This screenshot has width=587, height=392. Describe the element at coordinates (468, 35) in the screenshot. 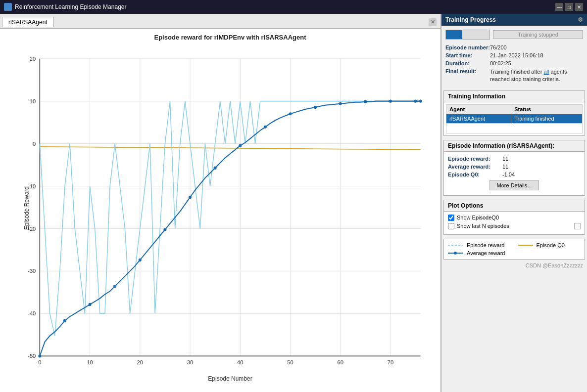

I see `progress-bar-container` at that location.